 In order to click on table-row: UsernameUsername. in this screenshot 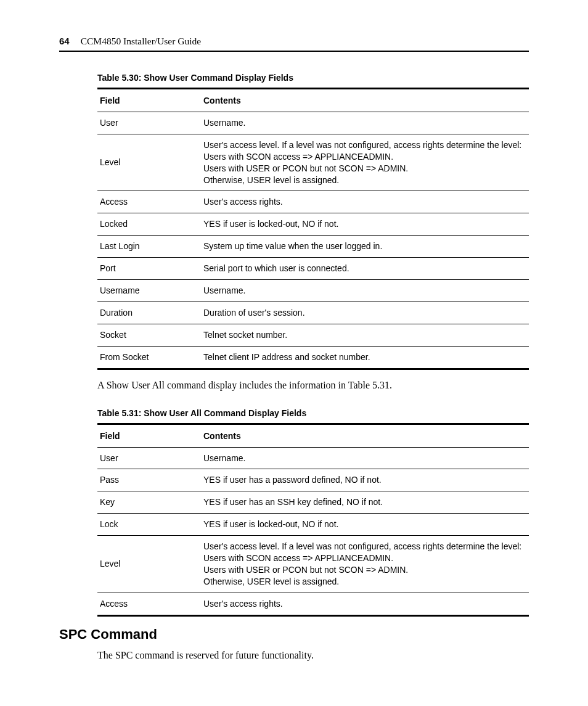, I will do `click(313, 291)`.